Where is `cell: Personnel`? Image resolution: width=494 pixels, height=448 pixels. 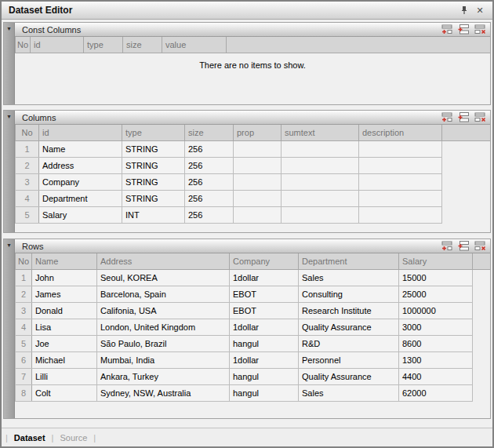 cell: Personnel is located at coordinates (349, 359).